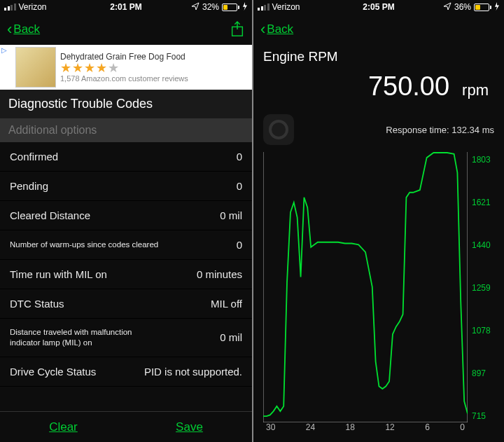 The image size is (504, 442). What do you see at coordinates (63, 427) in the screenshot?
I see `clear-button: Clear` at bounding box center [63, 427].